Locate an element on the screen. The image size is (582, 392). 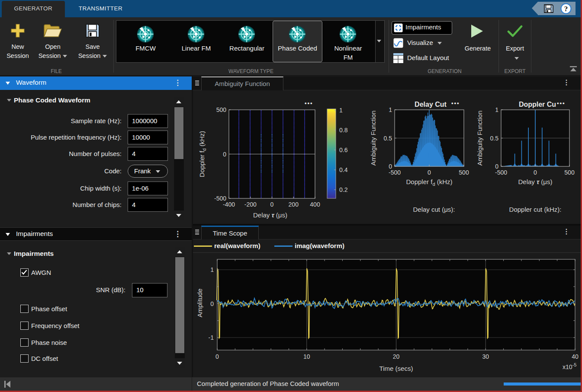
svg-text: 0.2 is located at coordinates (344, 190).